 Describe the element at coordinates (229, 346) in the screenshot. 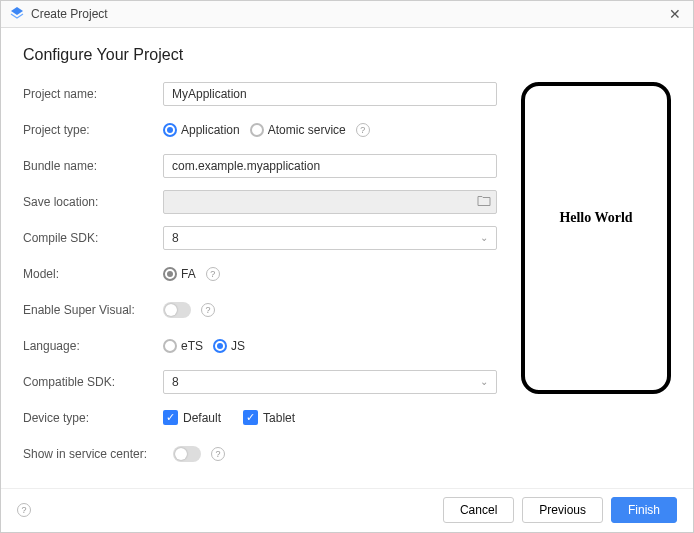

I see `radio-js: JS` at that location.